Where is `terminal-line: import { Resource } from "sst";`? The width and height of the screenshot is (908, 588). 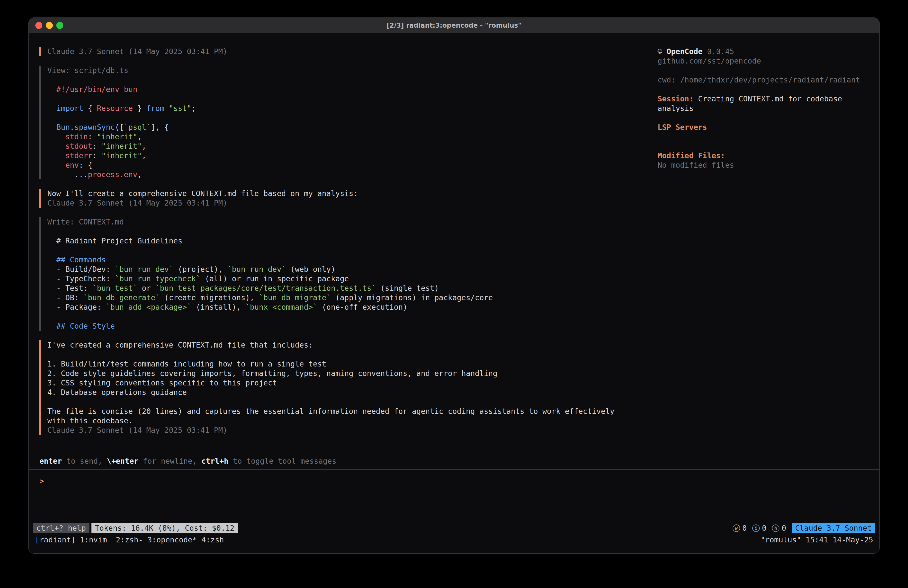 terminal-line: import { Resource } from "sst"; is located at coordinates (350, 108).